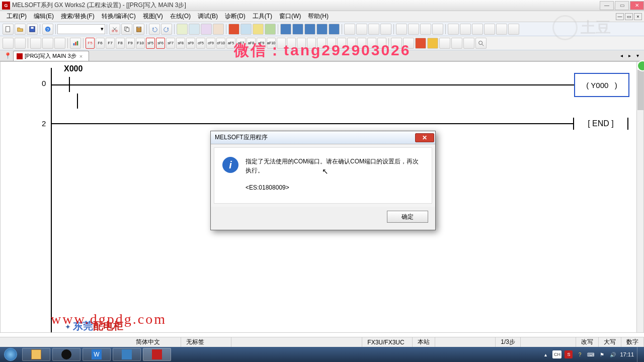 This screenshot has width=644, height=362. Describe the element at coordinates (620, 17) in the screenshot. I see `mdi-minimize-button: —` at that location.